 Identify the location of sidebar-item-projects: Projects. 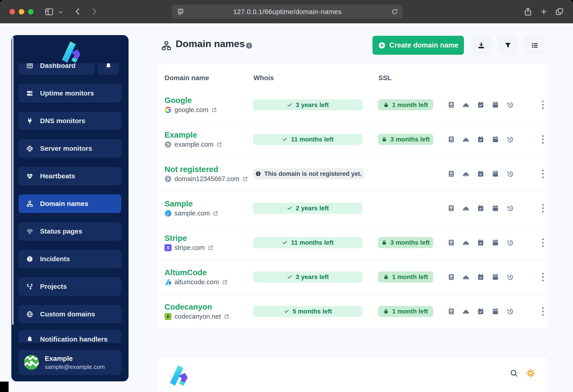
(70, 286).